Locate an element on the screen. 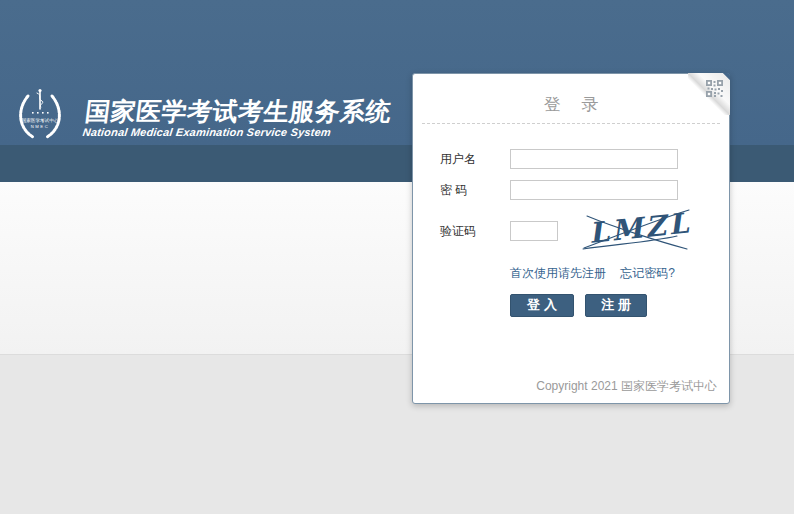 This screenshot has height=514, width=794. title-divider is located at coordinates (571, 124).